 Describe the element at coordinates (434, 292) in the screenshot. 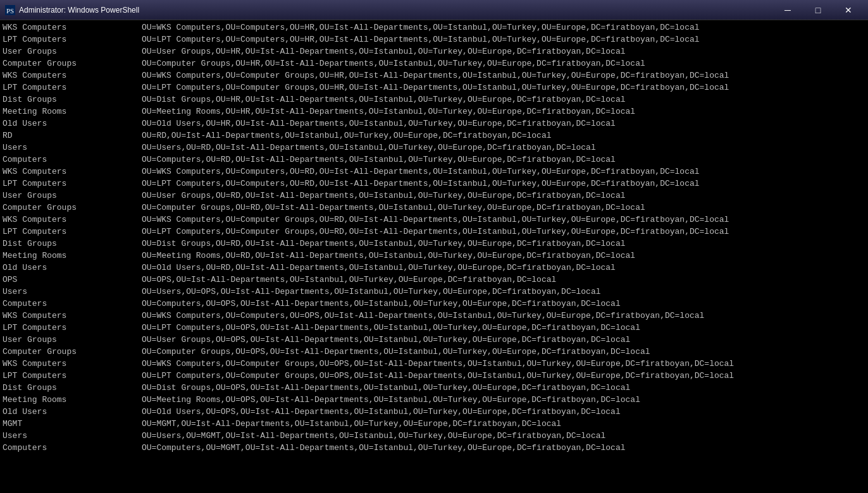

I see `table-row: UsersOU=Users,OU=OPS,OU=Ist-All-Departme…` at that location.